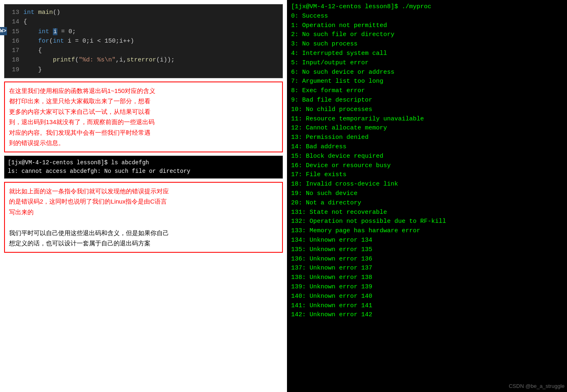  Describe the element at coordinates (427, 315) in the screenshot. I see `error-list-item: 142: Unknown error 142` at that location.